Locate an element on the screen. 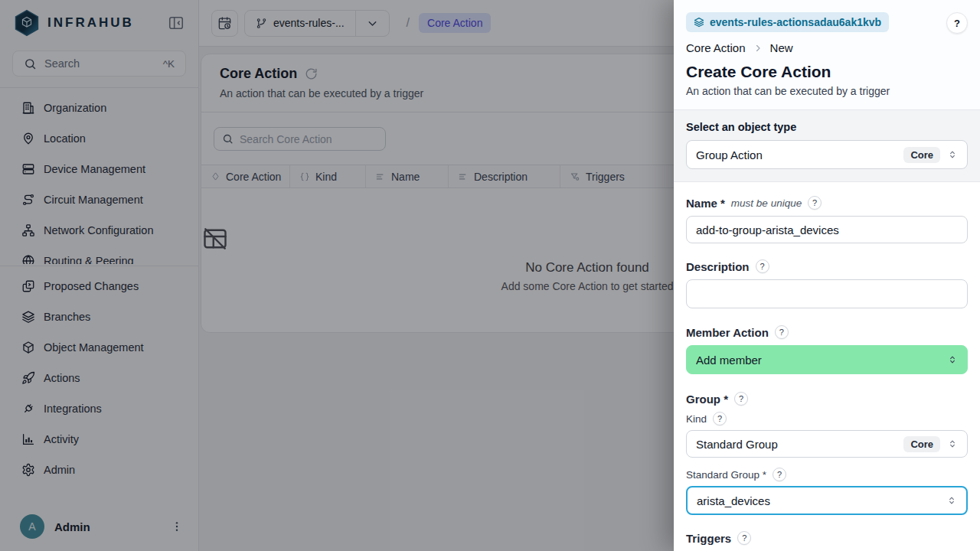 This screenshot has width=980, height=551. standard-group-select: arista_devices is located at coordinates (827, 500).